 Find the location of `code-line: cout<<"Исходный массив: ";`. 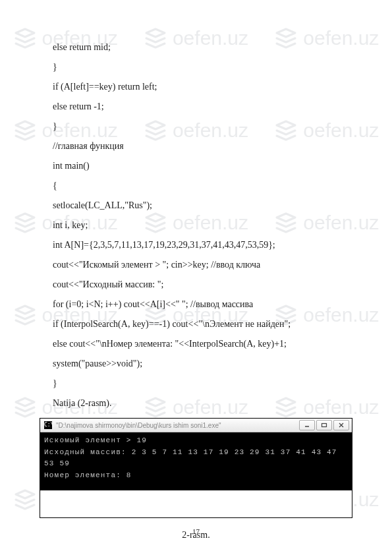

code-line: cout<<"Исходный массив: "; is located at coordinates (199, 285).